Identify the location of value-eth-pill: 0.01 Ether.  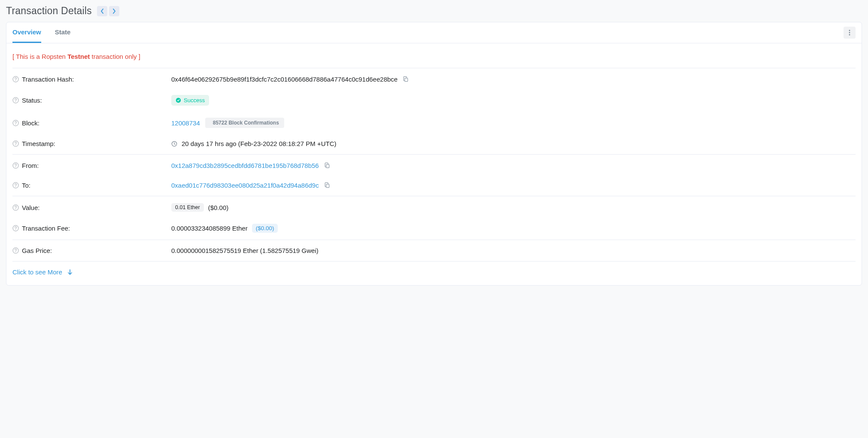
(188, 207).